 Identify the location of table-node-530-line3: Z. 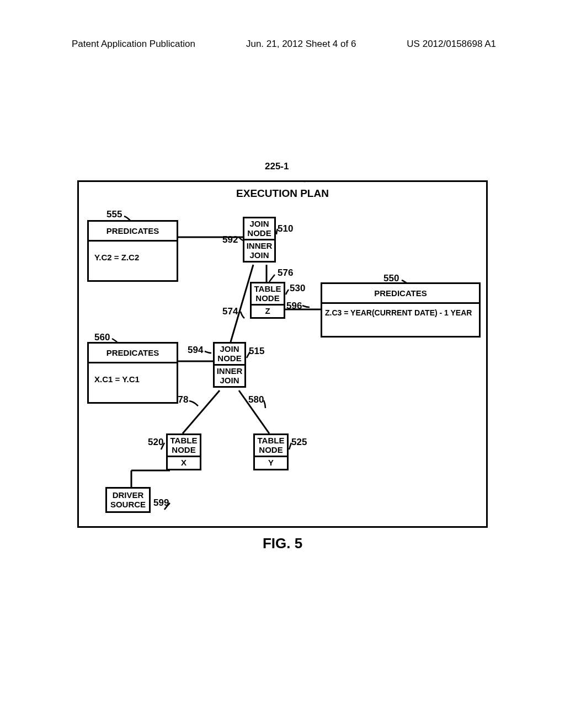
(268, 311).